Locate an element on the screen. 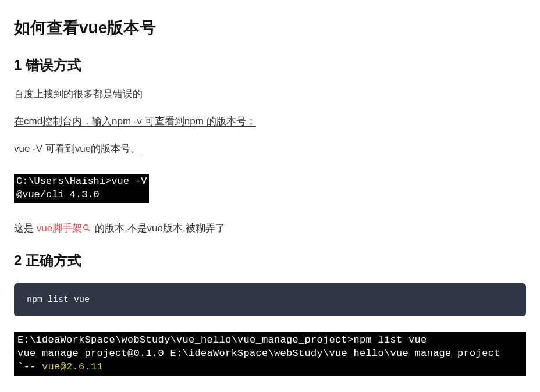 This screenshot has width=540, height=392. page-title: 如何查看vue版本号 is located at coordinates (270, 28).